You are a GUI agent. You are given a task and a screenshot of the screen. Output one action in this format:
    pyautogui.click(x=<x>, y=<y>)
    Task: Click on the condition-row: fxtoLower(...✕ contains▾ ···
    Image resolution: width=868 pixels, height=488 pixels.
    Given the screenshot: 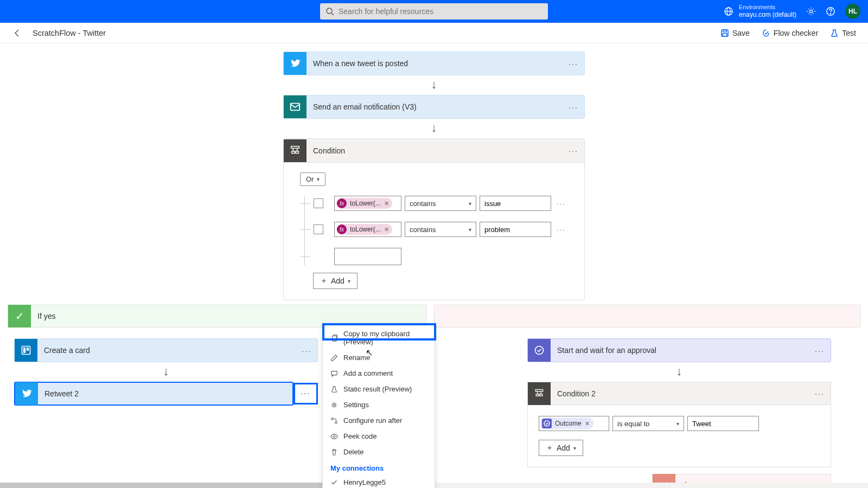 What is the action you would take?
    pyautogui.click(x=437, y=203)
    